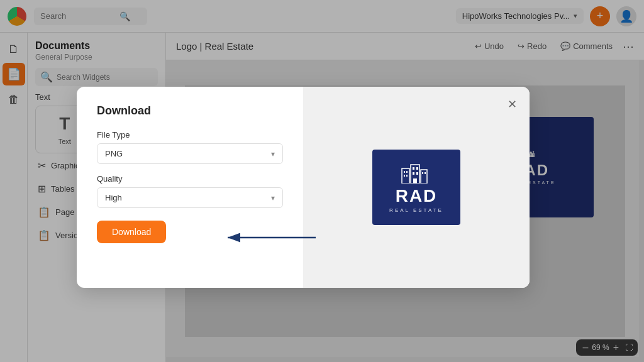  Describe the element at coordinates (113, 197) in the screenshot. I see `quality-value: High` at that location.